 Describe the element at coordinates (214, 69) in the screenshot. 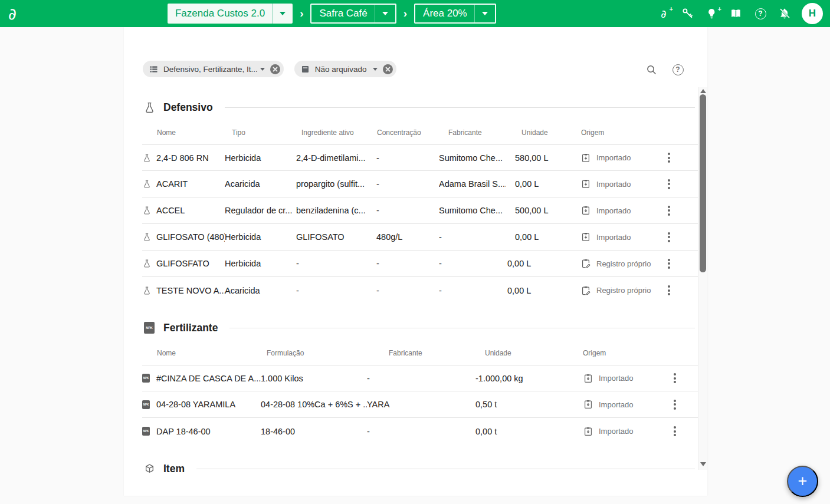

I see `type-filter-chip: Defensivo, Fertilizante, It...` at that location.